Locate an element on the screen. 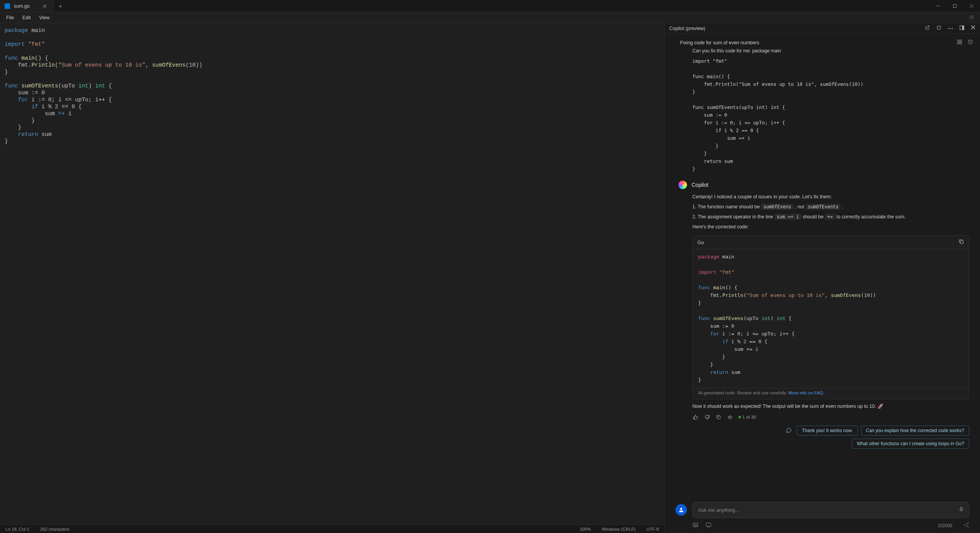 The width and height of the screenshot is (980, 533). suggestions-icon is located at coordinates (789, 431).